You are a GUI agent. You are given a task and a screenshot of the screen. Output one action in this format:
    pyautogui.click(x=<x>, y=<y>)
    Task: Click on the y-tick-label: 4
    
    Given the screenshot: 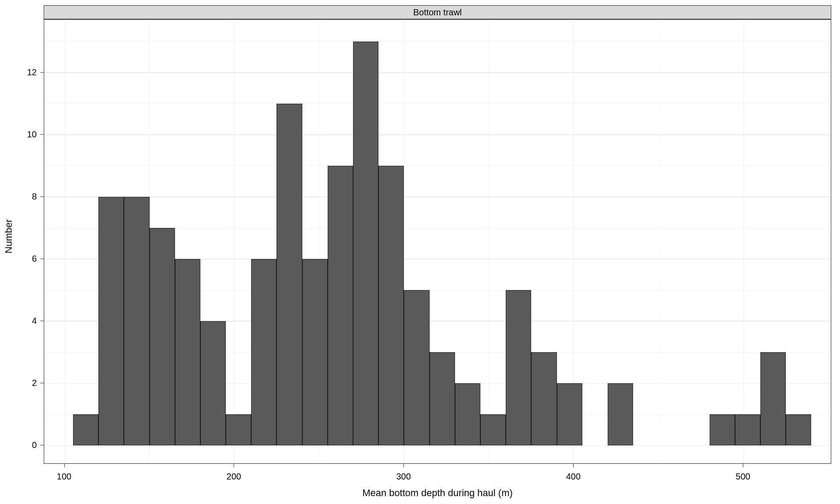 What is the action you would take?
    pyautogui.click(x=27, y=321)
    